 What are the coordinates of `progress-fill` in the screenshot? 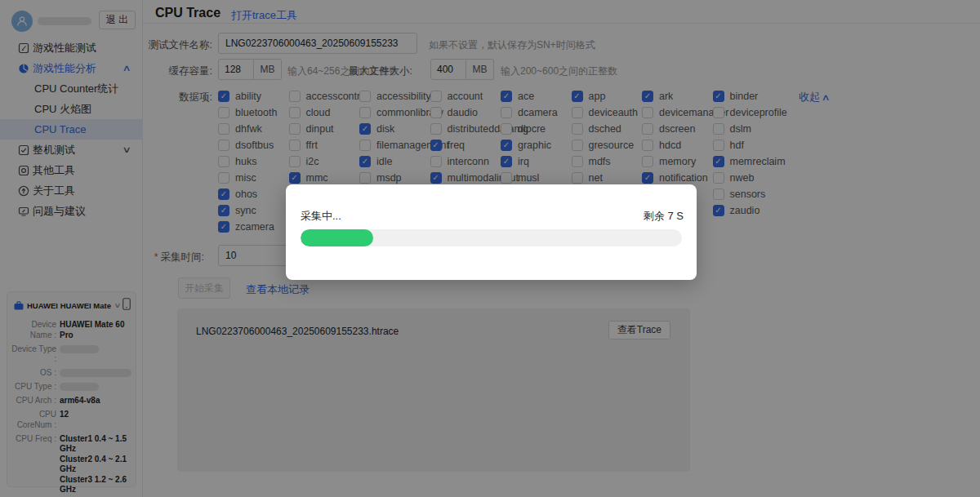 It's located at (336, 238).